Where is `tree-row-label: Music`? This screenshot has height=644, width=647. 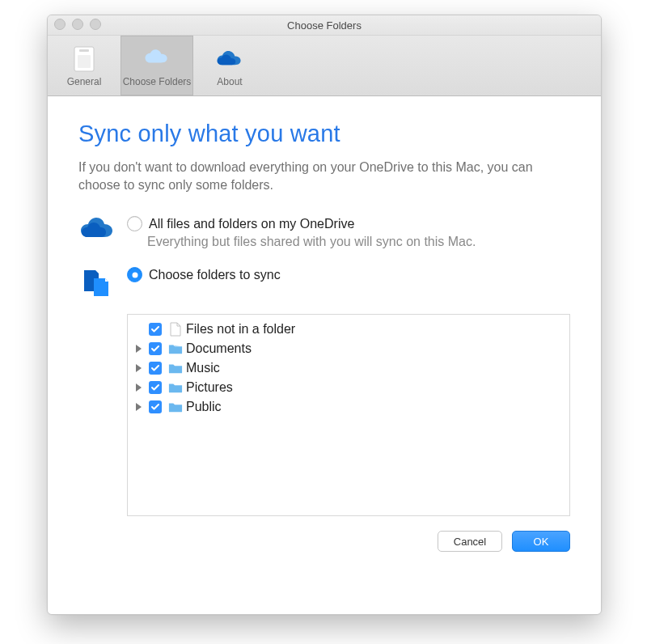 tree-row-label: Music is located at coordinates (203, 368).